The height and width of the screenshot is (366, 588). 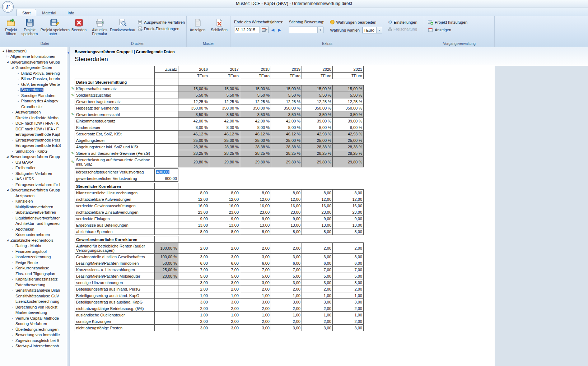 What do you see at coordinates (33, 112) in the screenshot?
I see `sidebar-item: ‐Auswertungen` at bounding box center [33, 112].